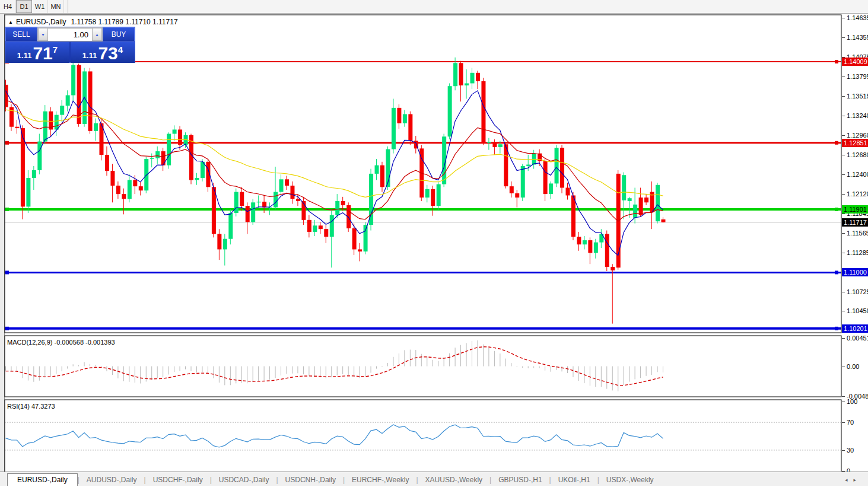 The height and width of the screenshot is (500, 868). What do you see at coordinates (855, 329) in the screenshot?
I see `price-badge-1.10201: 1.10201` at bounding box center [855, 329].